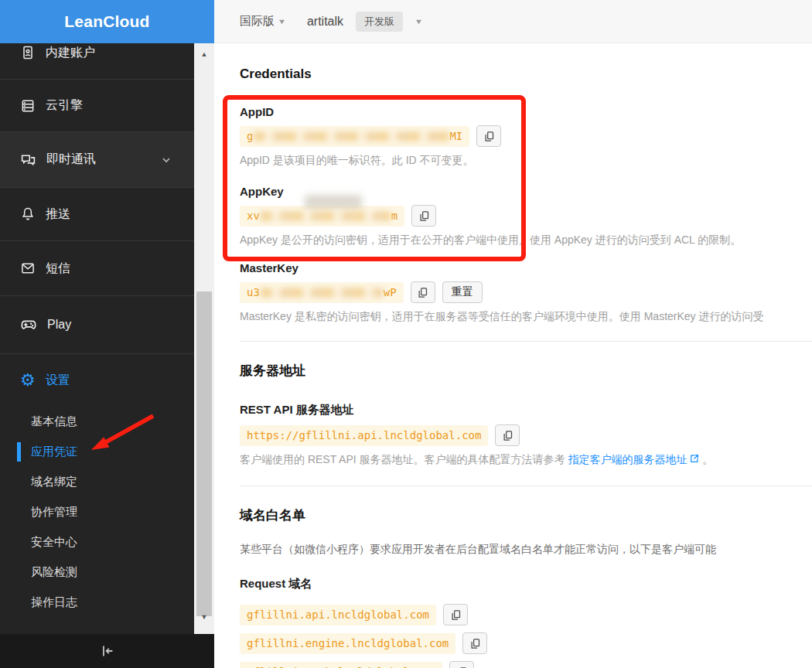 This screenshot has height=668, width=812. Describe the element at coordinates (627, 459) in the screenshot. I see `server-address-doc-link: 指定客户端的服务器地址` at that location.